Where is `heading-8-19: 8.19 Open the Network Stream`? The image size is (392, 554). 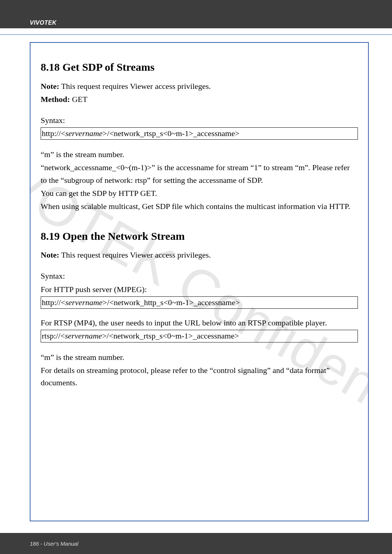 heading-8-19: 8.19 Open the Network Stream is located at coordinates (199, 237).